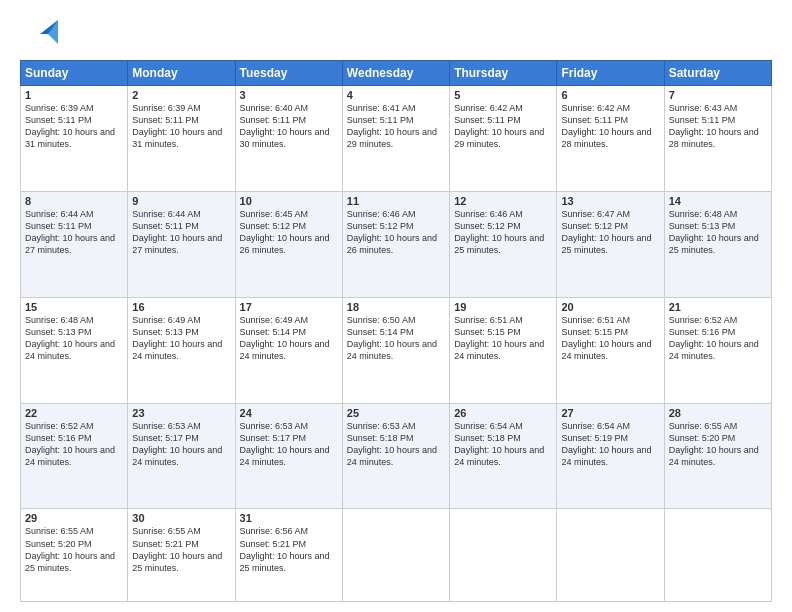 This screenshot has height=612, width=792. What do you see at coordinates (74, 201) in the screenshot?
I see `day-number: 8` at bounding box center [74, 201].